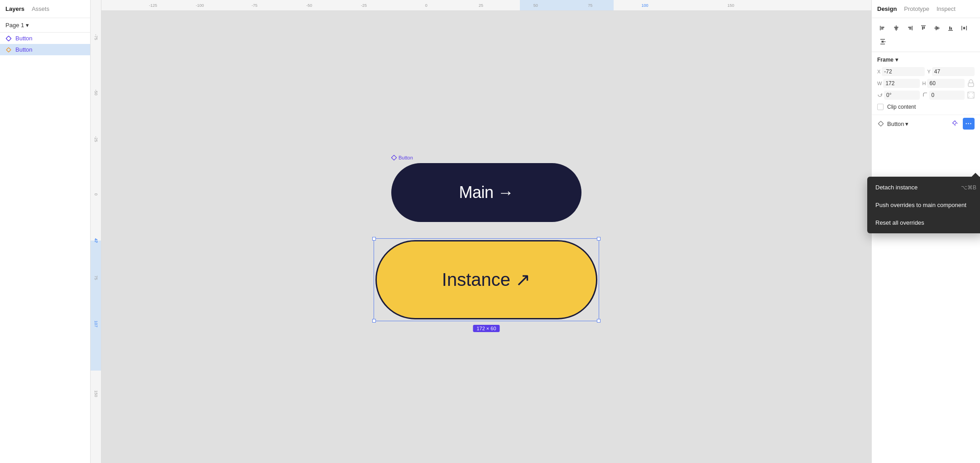 This screenshot has height=463, width=980. I want to click on tab-layers: Layers, so click(15, 9).